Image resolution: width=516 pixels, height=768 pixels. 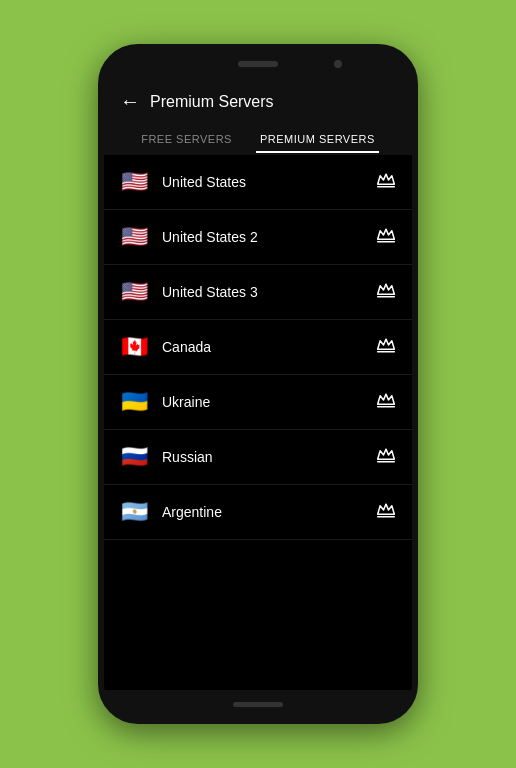 I want to click on server-name: United States 2, so click(x=269, y=237).